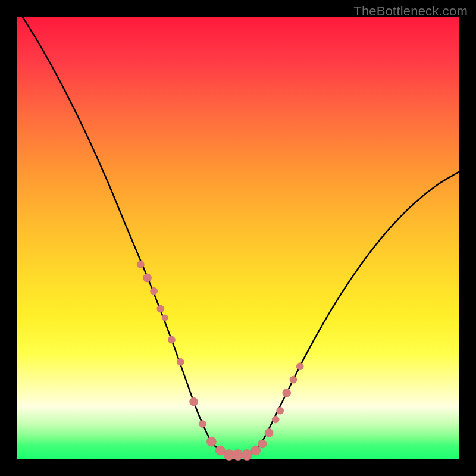 The height and width of the screenshot is (476, 476). I want to click on watermark-text: TheBottleneck.com, so click(411, 11).